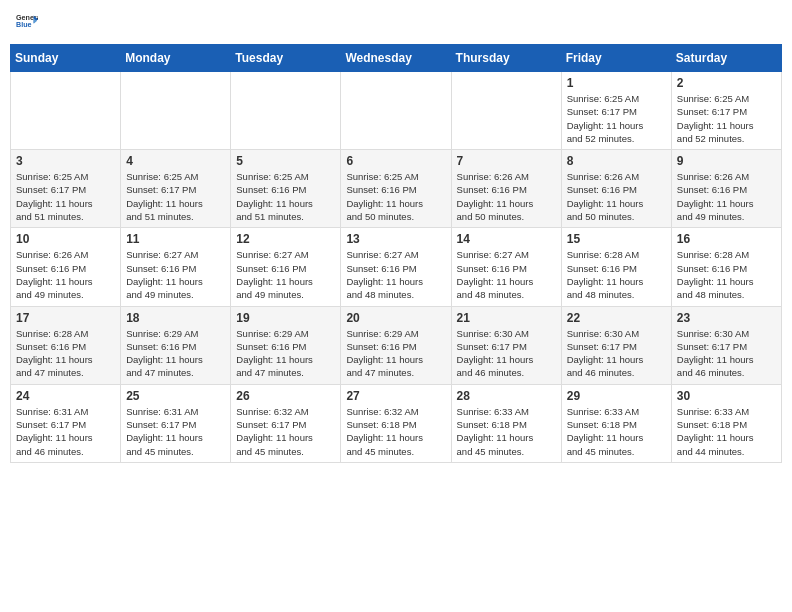 This screenshot has height=612, width=792. I want to click on day-number: 30, so click(726, 396).